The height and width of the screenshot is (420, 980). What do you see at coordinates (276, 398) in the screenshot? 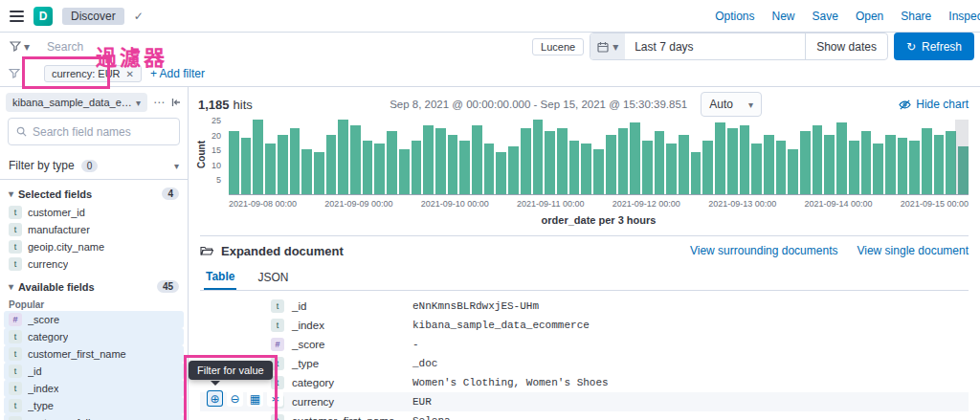
I see `filter-exists-icon: ∗` at bounding box center [276, 398].